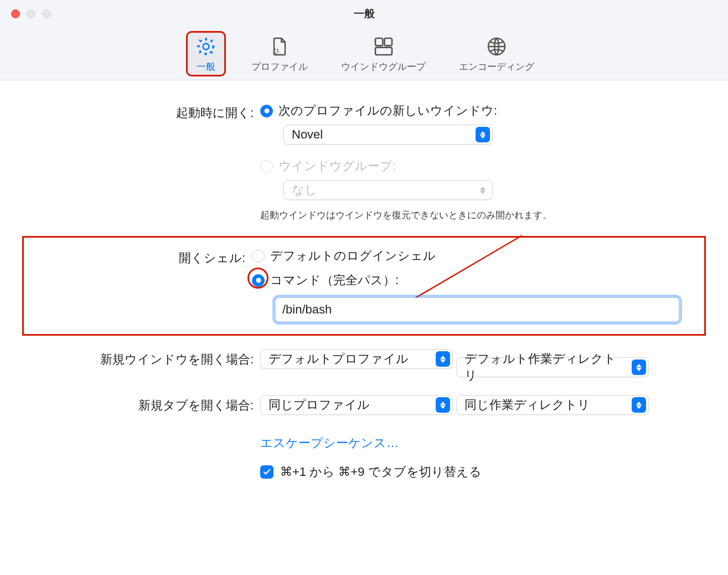 The height and width of the screenshot is (575, 728). What do you see at coordinates (329, 443) in the screenshot?
I see `escape-sequences-link: エスケープシーケンス…` at bounding box center [329, 443].